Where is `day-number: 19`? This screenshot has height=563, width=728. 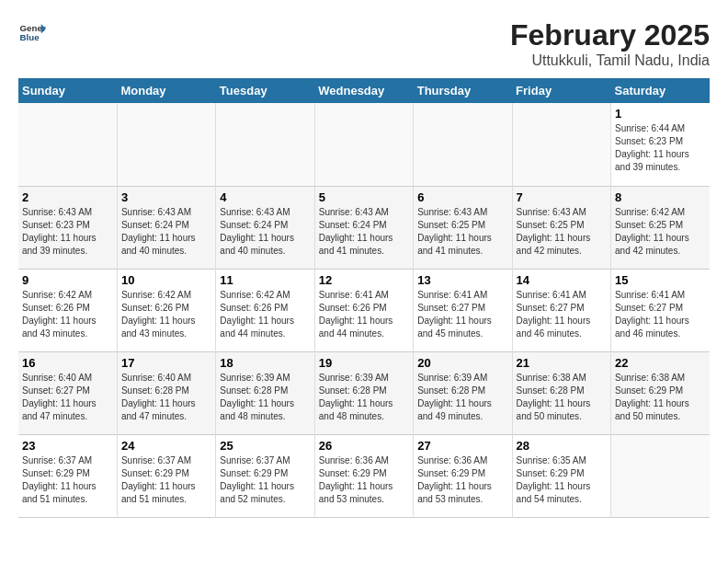 day-number: 19 is located at coordinates (364, 362).